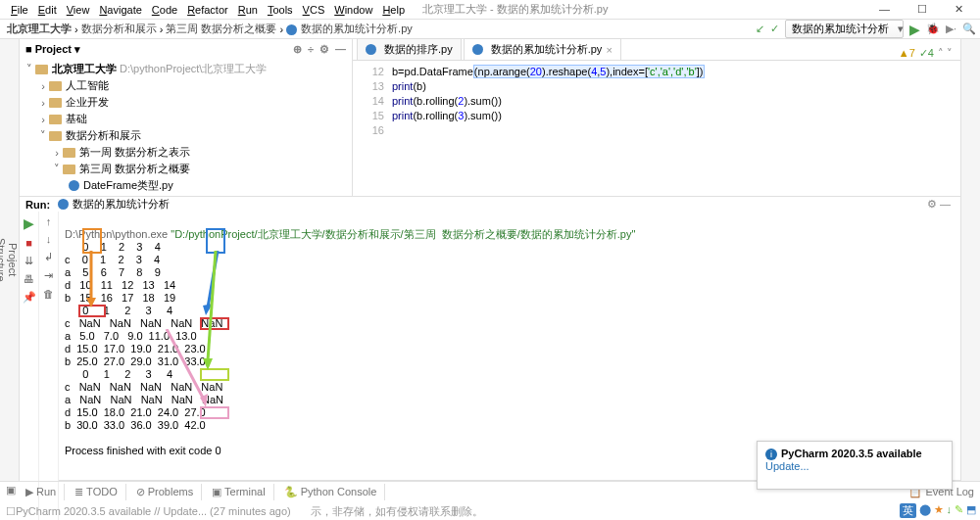 The image size is (980, 520). Describe the element at coordinates (49, 276) in the screenshot. I see `export-icon: ⇥` at that location.